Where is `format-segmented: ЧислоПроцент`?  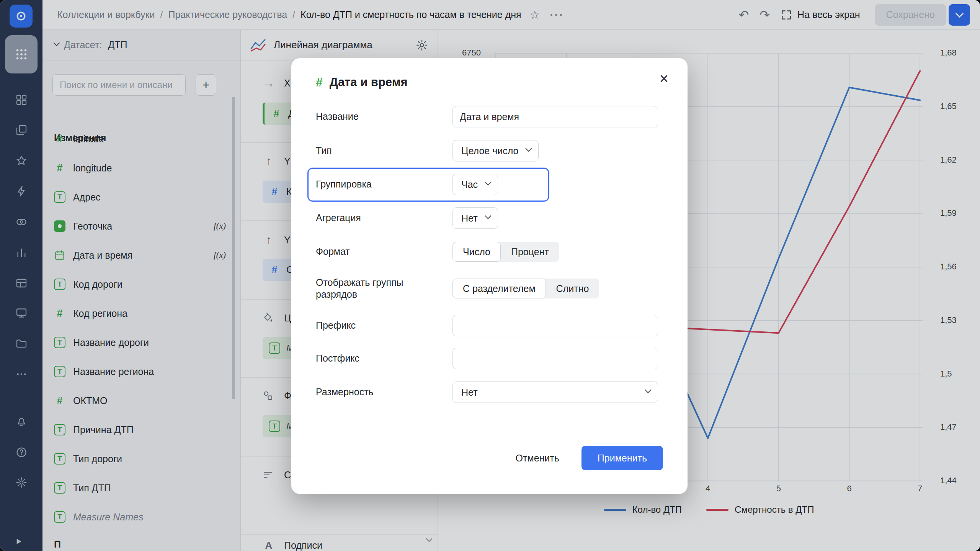 format-segmented: ЧислоПроцент is located at coordinates (506, 252).